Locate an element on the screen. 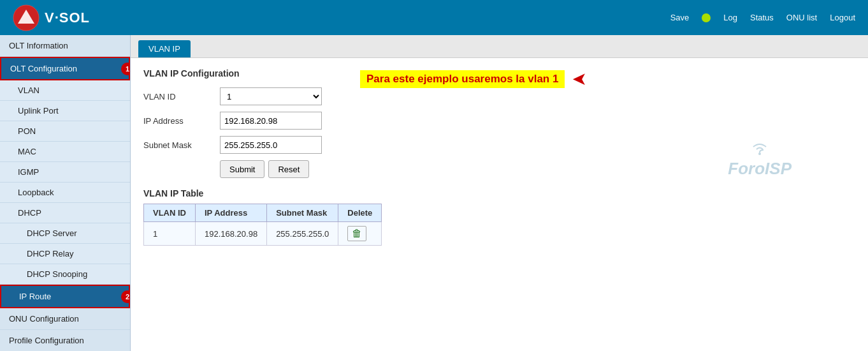 The width and height of the screenshot is (868, 351). vsol-logo-icon is located at coordinates (26, 18).